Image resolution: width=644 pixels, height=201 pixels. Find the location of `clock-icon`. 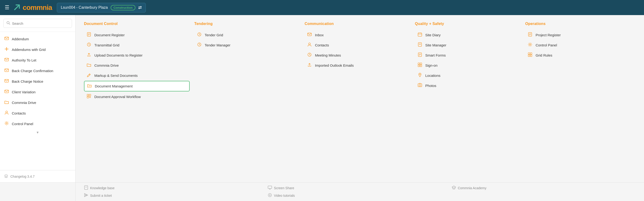

clock-icon is located at coordinates (89, 45).